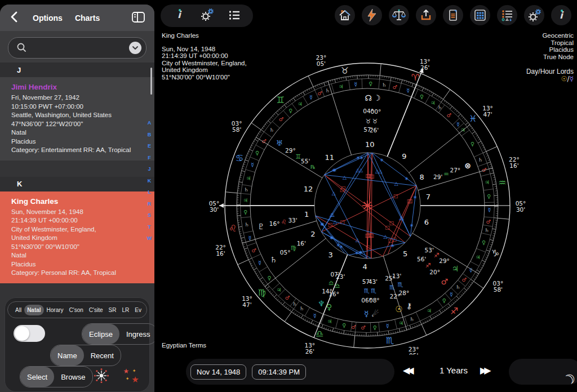 This screenshot has height=392, width=577. Describe the element at coordinates (79, 221) in the screenshot. I see `chart-entry-detail-line: 21:14:39 UT +00:00:00` at that location.